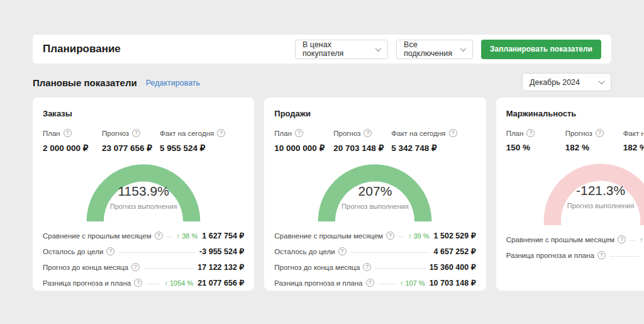  Describe the element at coordinates (173, 83) in the screenshot. I see `edit-link: Редактировать` at that location.